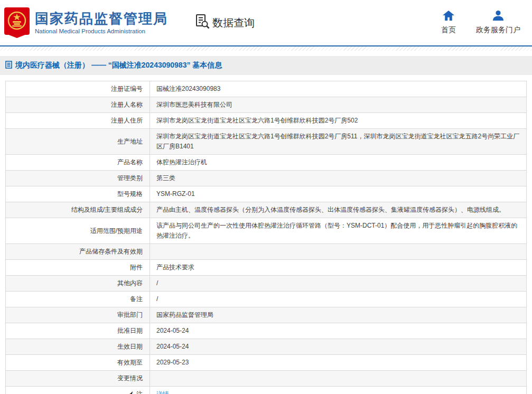 This screenshot has width=532, height=394. What do you see at coordinates (266, 49) in the screenshot?
I see `hatch-divider` at bounding box center [266, 49].